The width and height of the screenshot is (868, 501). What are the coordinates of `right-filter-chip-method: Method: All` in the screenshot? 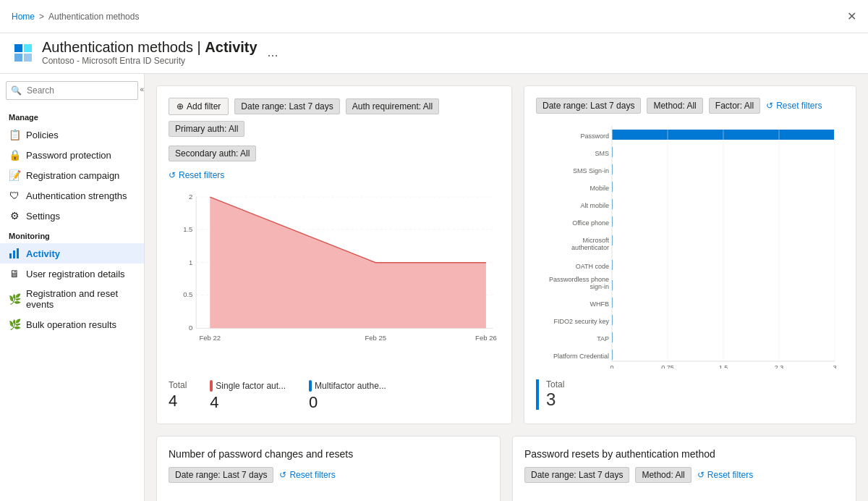 It's located at (674, 106).